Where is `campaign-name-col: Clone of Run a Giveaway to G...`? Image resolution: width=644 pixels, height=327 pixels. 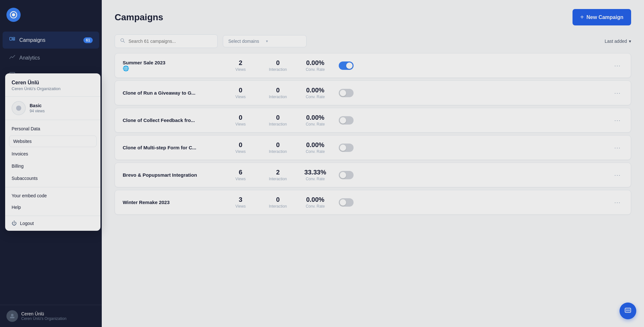 campaign-name-col: Clone of Run a Giveaway to G... is located at coordinates (171, 93).